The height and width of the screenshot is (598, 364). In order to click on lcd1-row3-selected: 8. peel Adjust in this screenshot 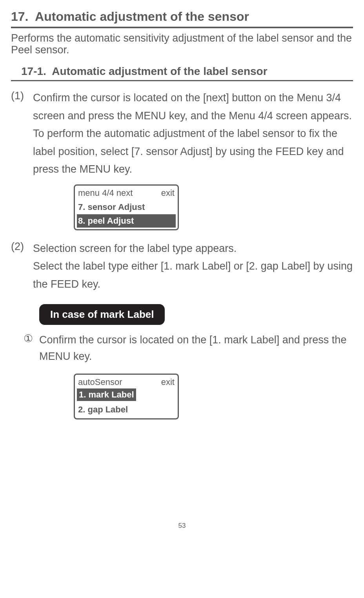, I will do `click(126, 221)`.